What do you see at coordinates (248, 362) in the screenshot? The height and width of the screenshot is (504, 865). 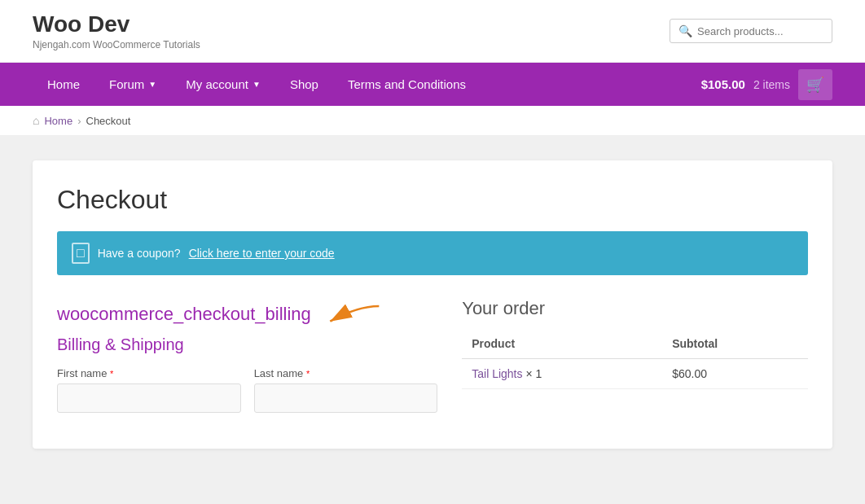 I see `billing-section: woocommerce_checkout_billing Billing & S…` at bounding box center [248, 362].